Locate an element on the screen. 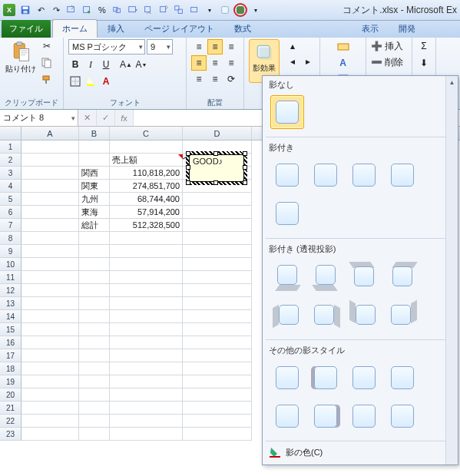  cell-B19 is located at coordinates (94, 382).